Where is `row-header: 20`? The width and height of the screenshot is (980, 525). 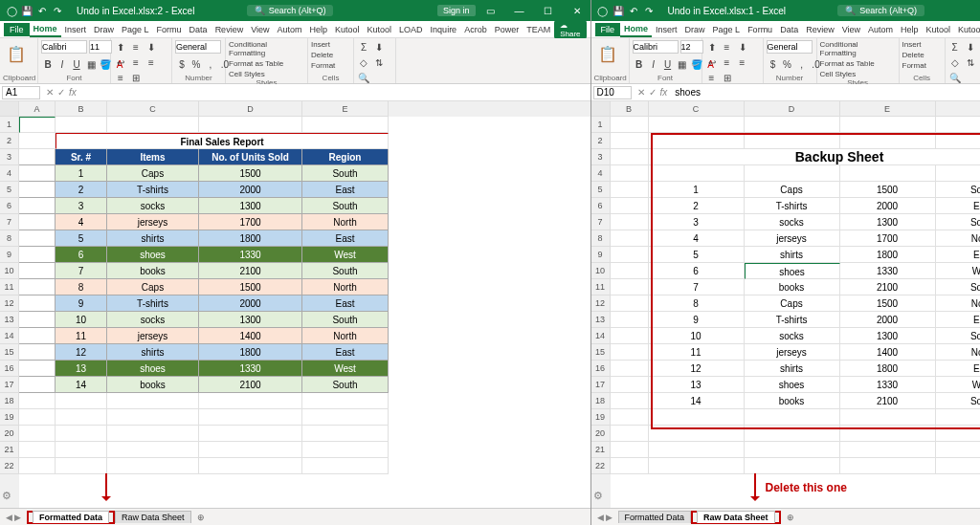 row-header: 20 is located at coordinates (601, 434).